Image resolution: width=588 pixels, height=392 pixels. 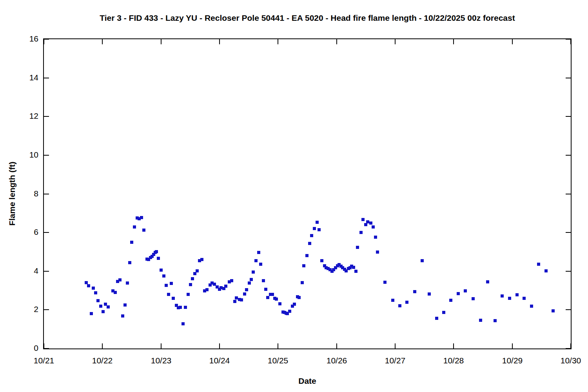 What do you see at coordinates (19, 309) in the screenshot?
I see `y-tick-label: 2` at bounding box center [19, 309].